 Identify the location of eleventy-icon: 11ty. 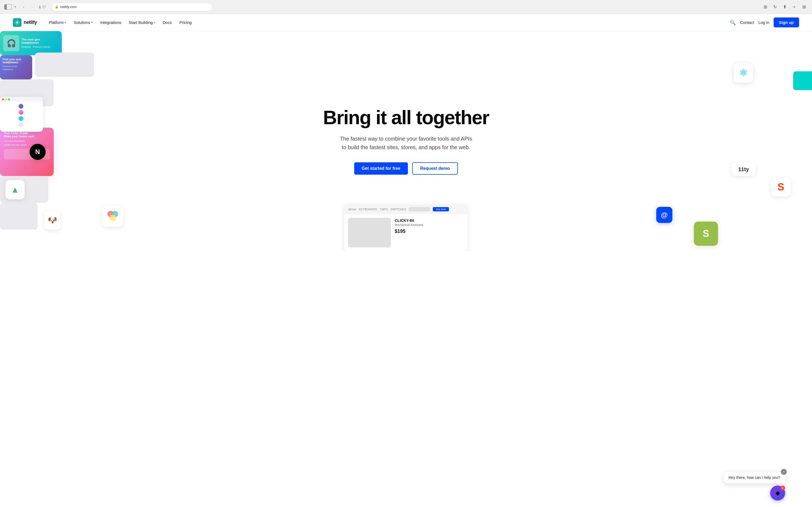
(744, 169).